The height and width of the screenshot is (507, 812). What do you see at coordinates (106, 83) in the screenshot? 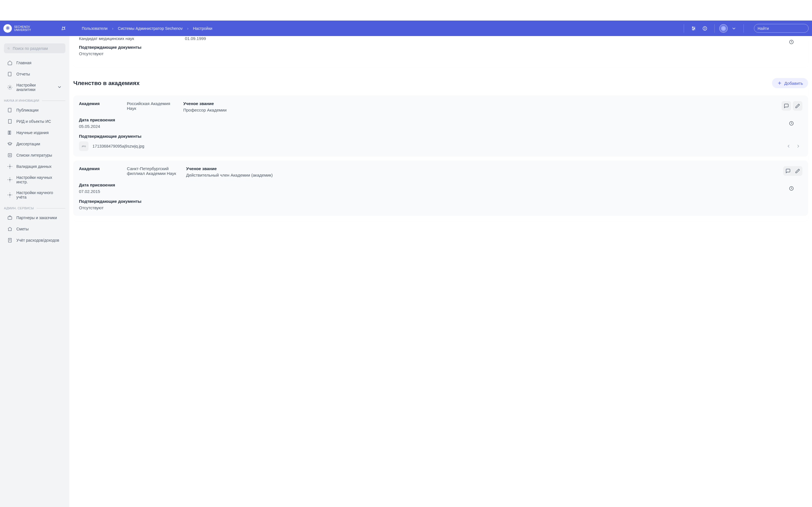
I see `card-title: Членство в академиях` at bounding box center [106, 83].